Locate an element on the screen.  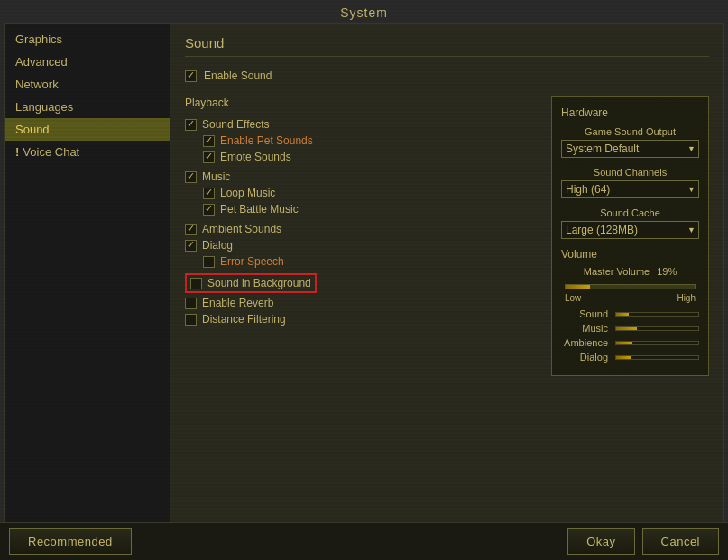
ambient-sounds-label: Ambient Sounds is located at coordinates (242, 229).